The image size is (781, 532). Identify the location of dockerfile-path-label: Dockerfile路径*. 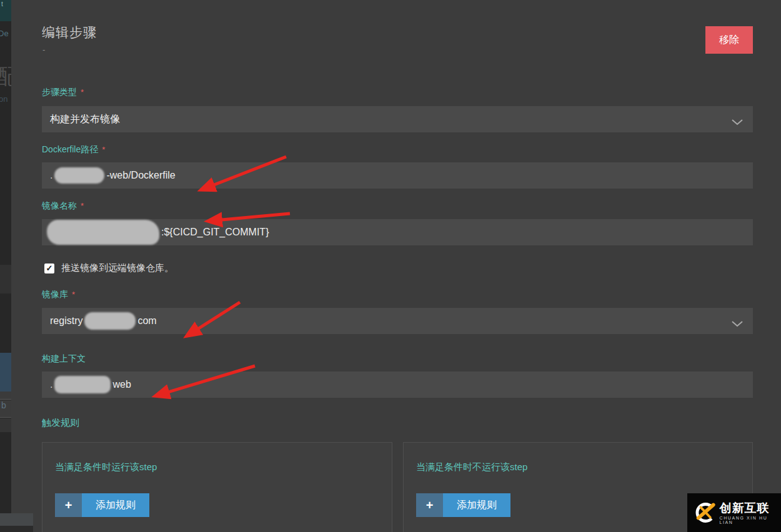
(74, 150).